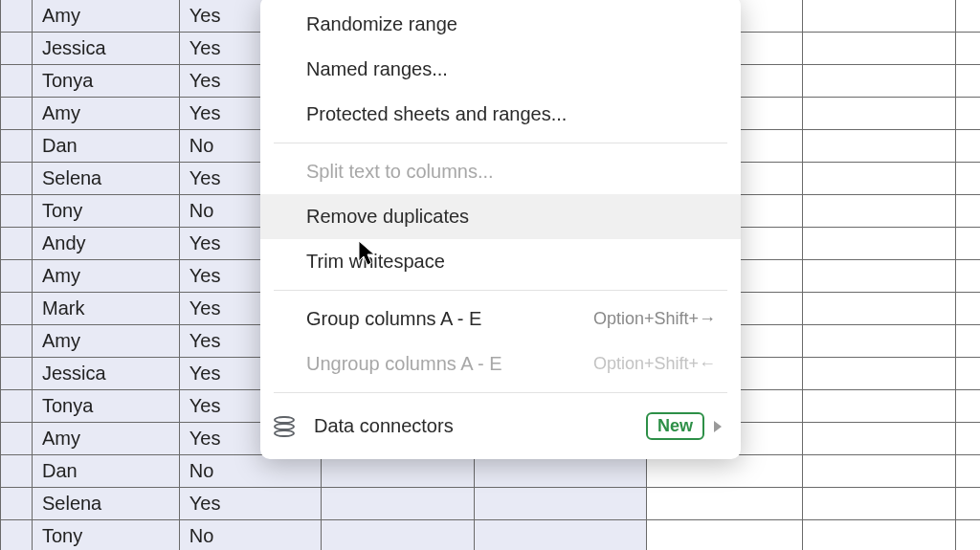 The height and width of the screenshot is (550, 980). I want to click on cell-name: Andy, so click(106, 244).